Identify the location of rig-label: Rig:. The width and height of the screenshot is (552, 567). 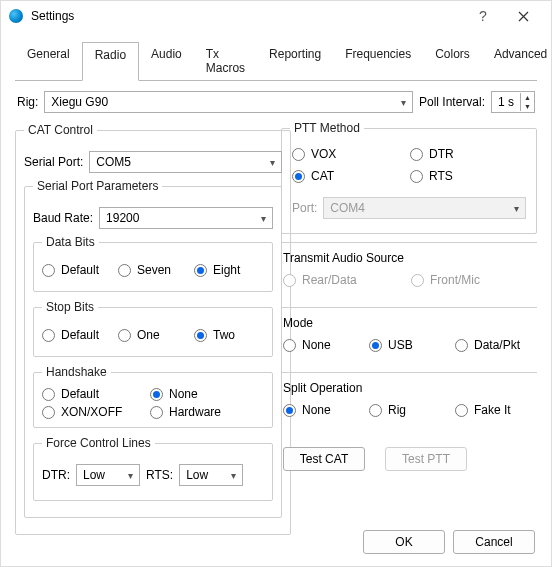
(28, 102).